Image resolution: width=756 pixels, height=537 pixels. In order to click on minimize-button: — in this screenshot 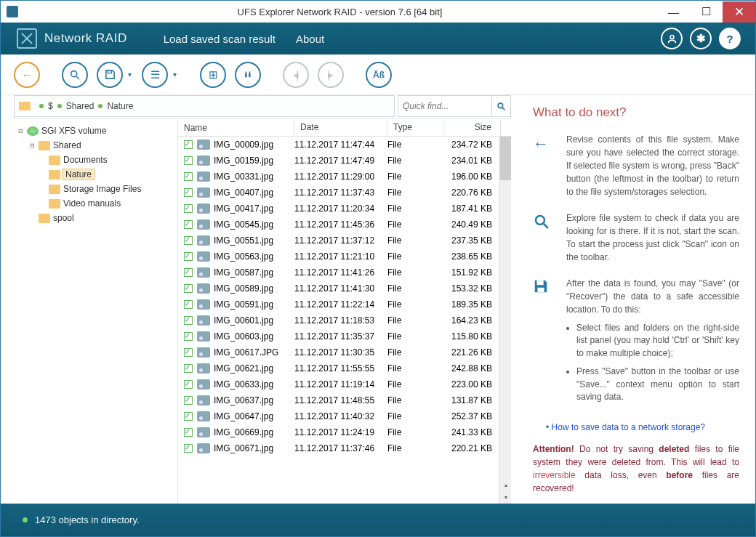, I will do `click(673, 12)`.